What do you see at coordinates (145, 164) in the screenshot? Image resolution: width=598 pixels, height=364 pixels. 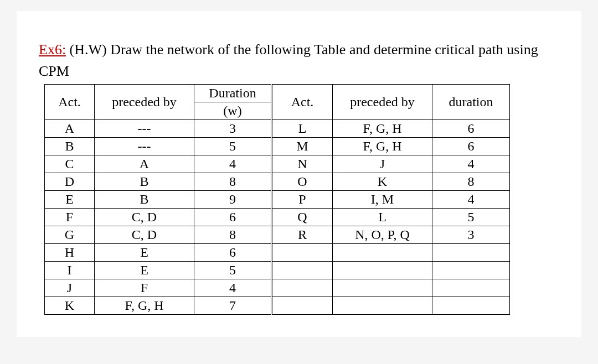 I see `cell-left-preceded: A` at bounding box center [145, 164].